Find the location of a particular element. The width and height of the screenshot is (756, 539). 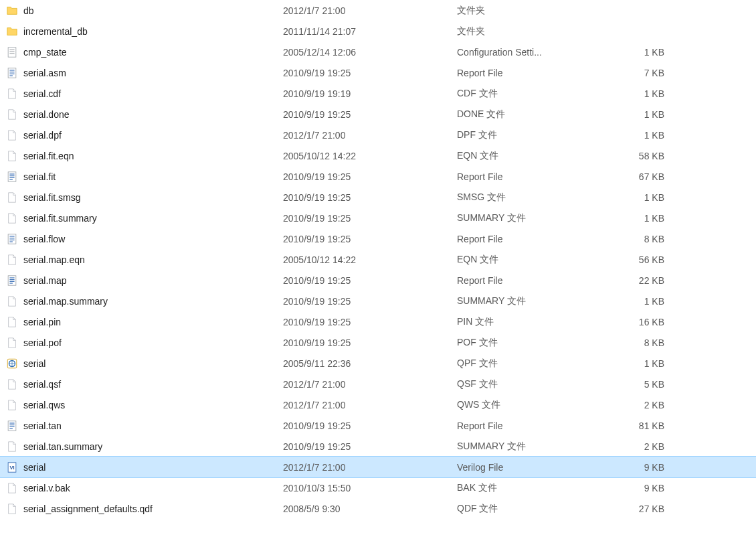

file-name-cell: serial.dpf is located at coordinates (145, 135).